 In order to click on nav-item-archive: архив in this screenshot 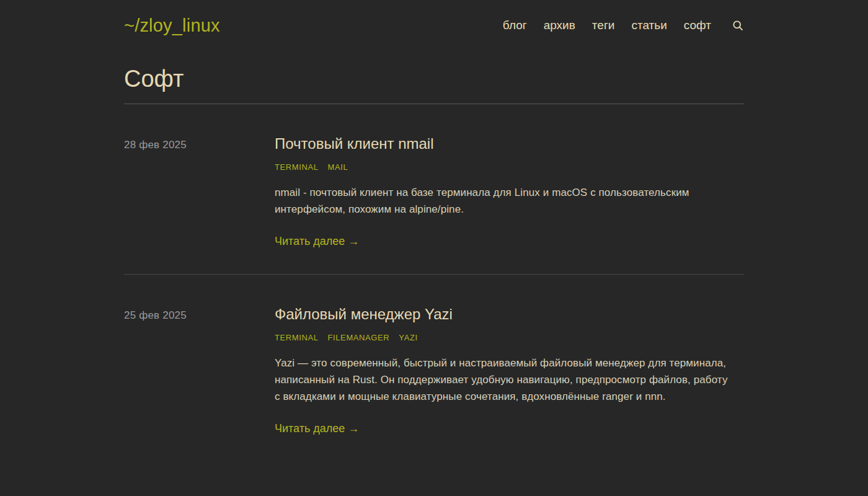, I will do `click(559, 25)`.